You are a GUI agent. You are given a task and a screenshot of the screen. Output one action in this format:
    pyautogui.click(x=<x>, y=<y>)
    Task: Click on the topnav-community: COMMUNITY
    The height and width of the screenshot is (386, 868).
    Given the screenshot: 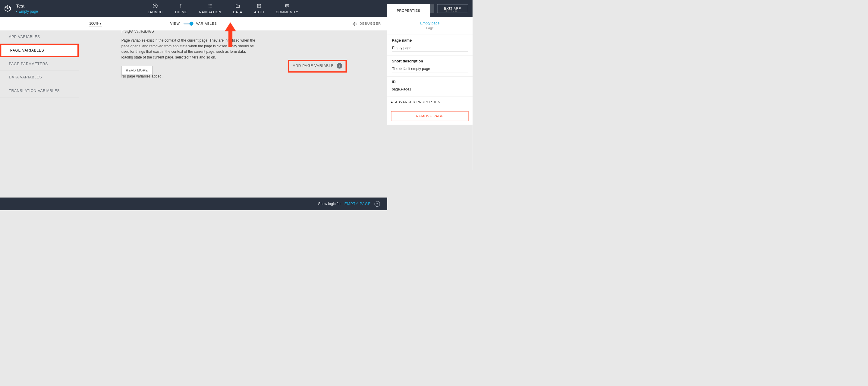 What is the action you would take?
    pyautogui.click(x=287, y=8)
    